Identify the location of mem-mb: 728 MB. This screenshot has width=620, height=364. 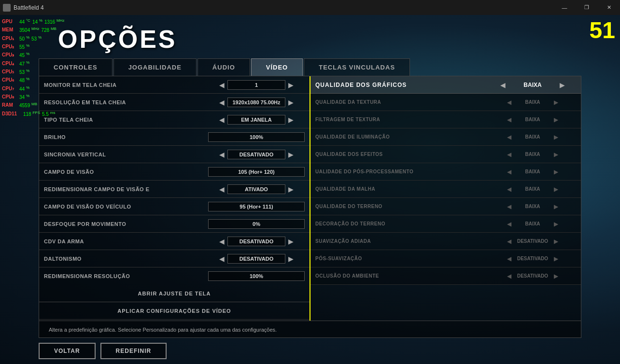
(48, 30).